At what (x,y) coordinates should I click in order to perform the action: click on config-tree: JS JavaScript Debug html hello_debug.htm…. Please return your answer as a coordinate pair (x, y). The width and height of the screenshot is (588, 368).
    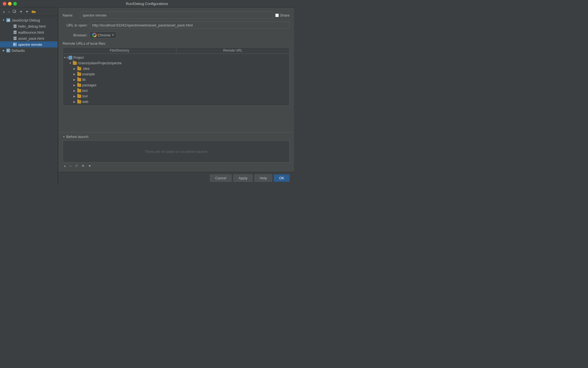
    Looking at the image, I should click on (29, 100).